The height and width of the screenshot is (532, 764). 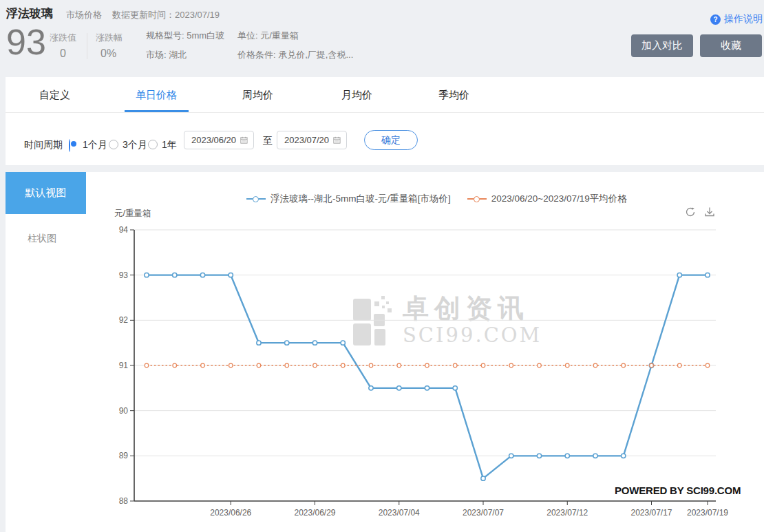 I want to click on svg-text: 2023/07/17, so click(x=651, y=513).